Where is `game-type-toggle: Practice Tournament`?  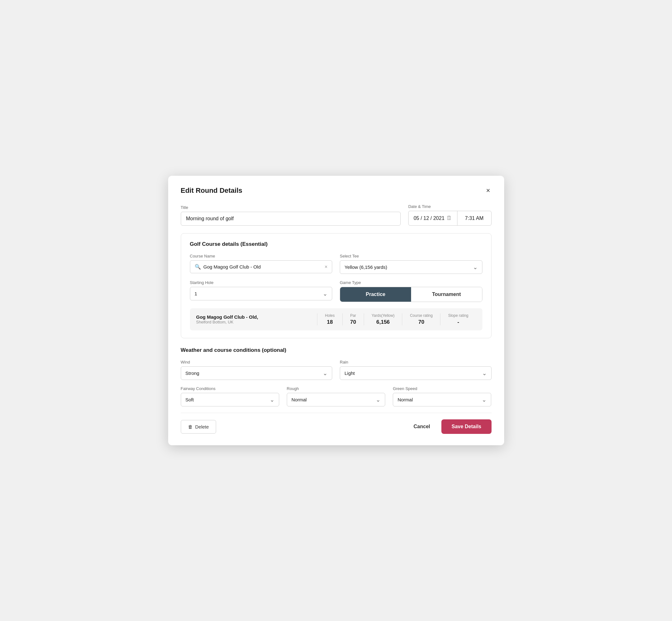 game-type-toggle: Practice Tournament is located at coordinates (411, 294).